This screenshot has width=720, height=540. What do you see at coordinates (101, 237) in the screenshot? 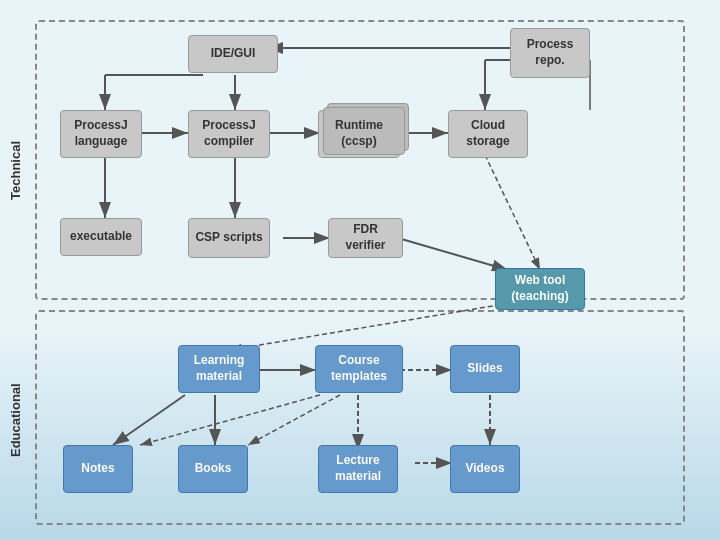
I see `executable-box: executable` at bounding box center [101, 237].